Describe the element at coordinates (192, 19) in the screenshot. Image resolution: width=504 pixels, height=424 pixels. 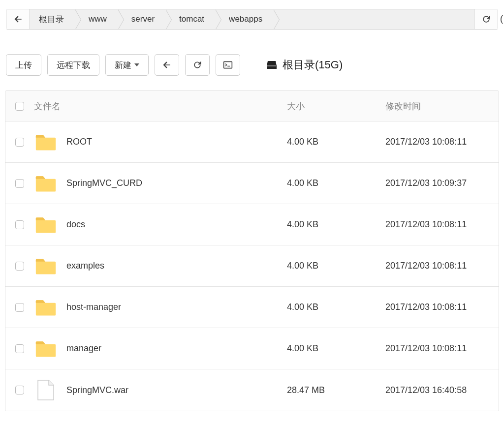
I see `breadcrumb-item-label: tomcat` at that location.